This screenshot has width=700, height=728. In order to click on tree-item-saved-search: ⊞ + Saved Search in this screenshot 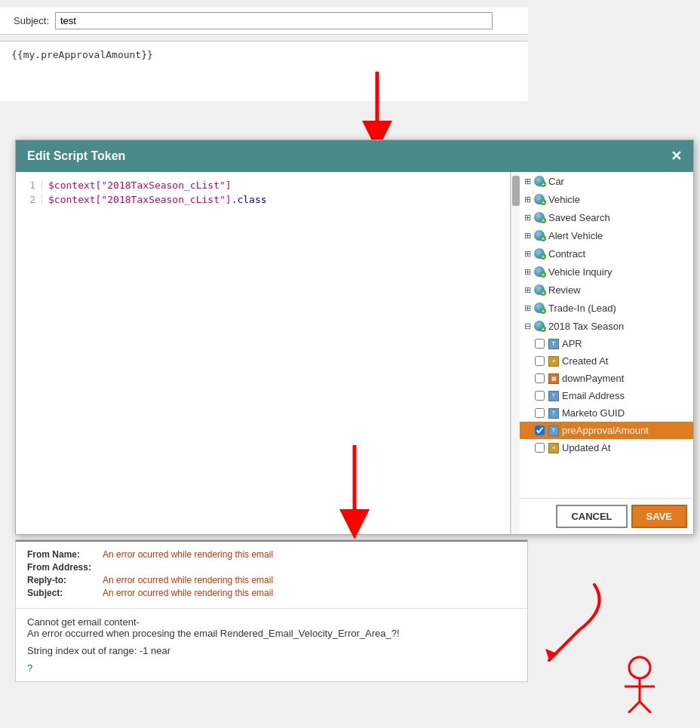, I will do `click(606, 217)`.